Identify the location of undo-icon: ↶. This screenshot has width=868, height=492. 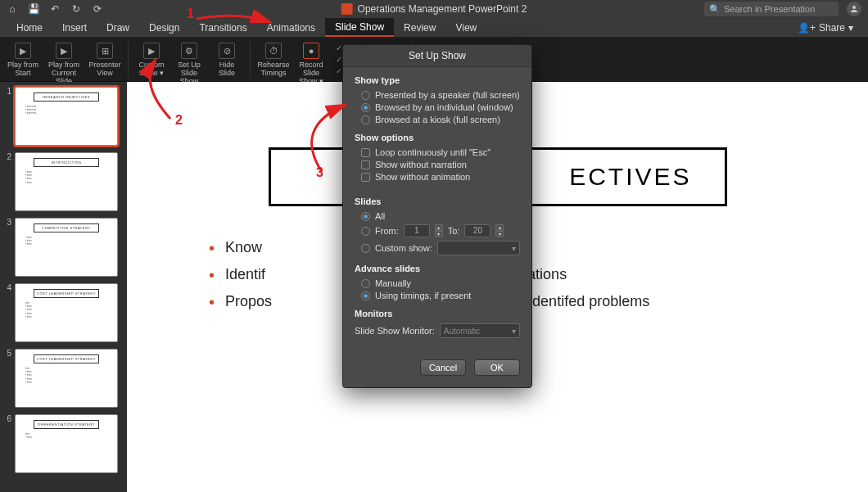
(55, 9).